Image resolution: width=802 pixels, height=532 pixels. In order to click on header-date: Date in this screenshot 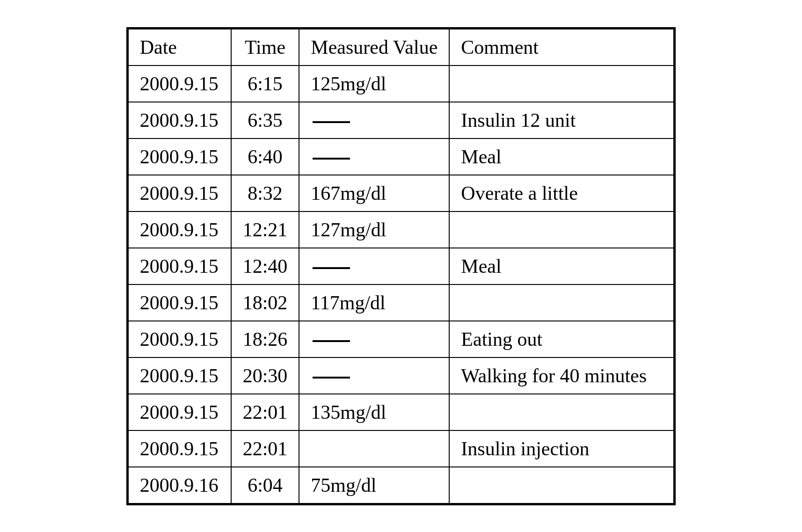, I will do `click(180, 47)`.